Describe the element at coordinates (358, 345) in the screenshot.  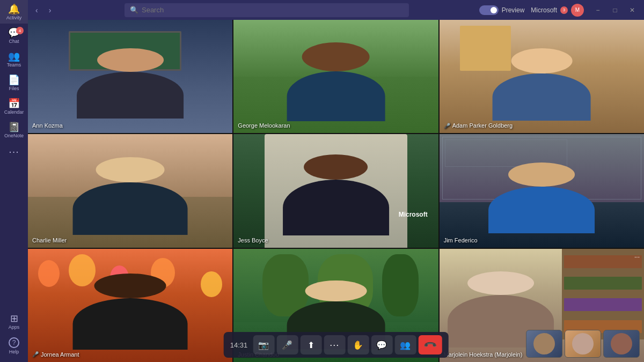
I see `hand-icon: ✋` at that location.